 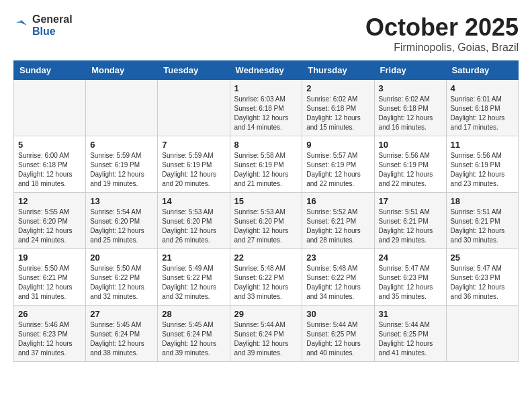 I want to click on day-number: 30, so click(x=338, y=314).